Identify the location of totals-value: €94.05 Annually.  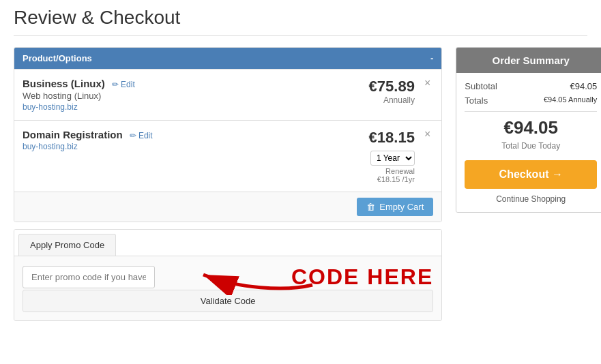
(570, 101).